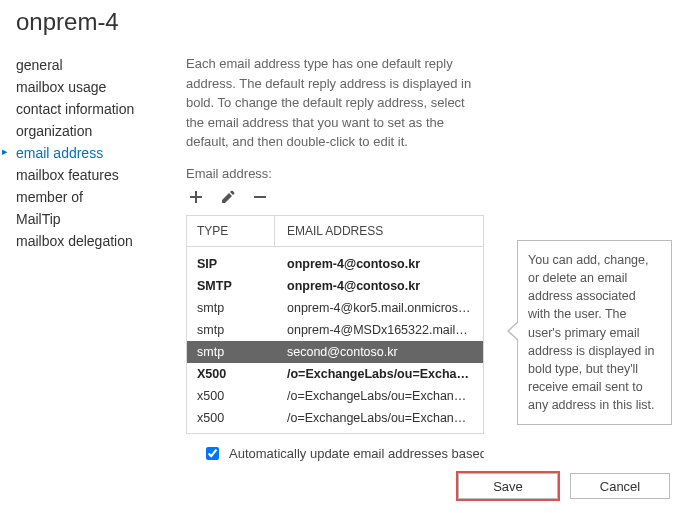 The width and height of the screenshot is (684, 513). Describe the element at coordinates (231, 374) in the screenshot. I see `cell-type: X500` at that location.